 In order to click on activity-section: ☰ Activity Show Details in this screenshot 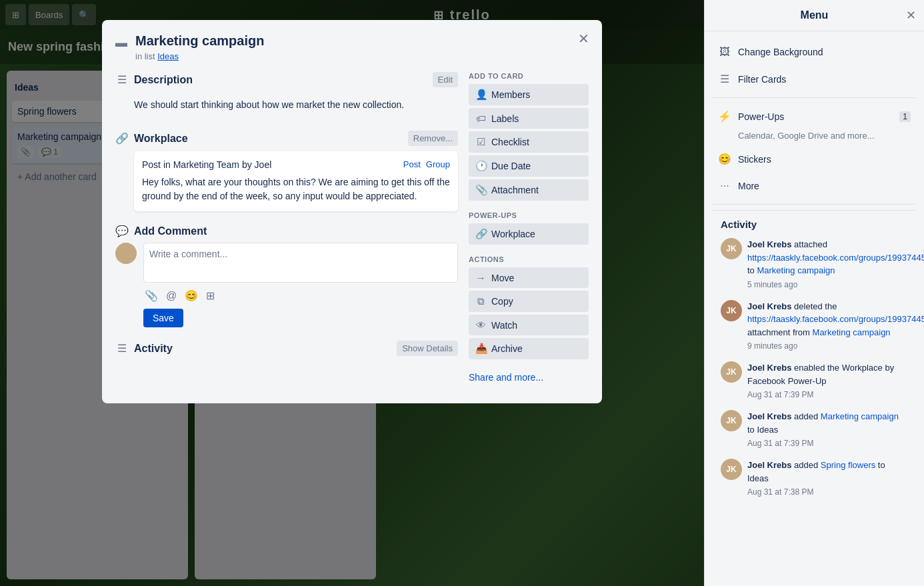, I will do `click(287, 348)`.